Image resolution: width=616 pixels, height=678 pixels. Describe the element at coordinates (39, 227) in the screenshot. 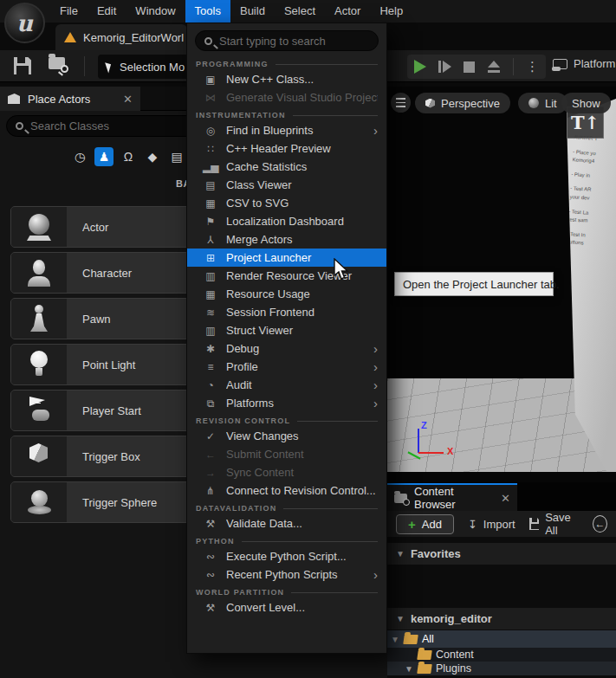

I see `sphere-shape` at that location.